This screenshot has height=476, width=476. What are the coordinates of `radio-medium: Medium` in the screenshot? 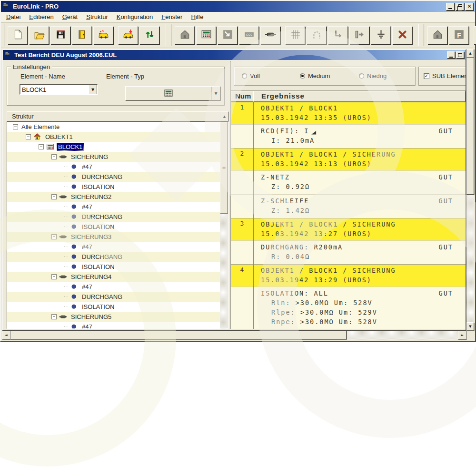 It's located at (315, 76).